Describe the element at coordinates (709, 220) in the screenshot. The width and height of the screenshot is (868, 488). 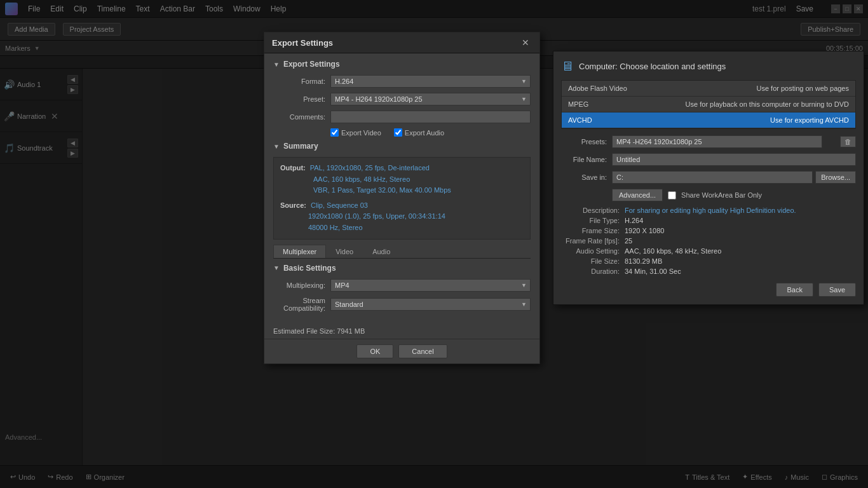
I see `file-type-row: File Type: H.264` at that location.